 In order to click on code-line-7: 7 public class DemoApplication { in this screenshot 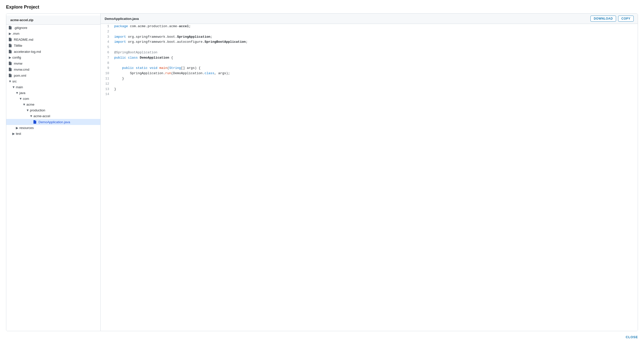, I will do `click(369, 58)`.